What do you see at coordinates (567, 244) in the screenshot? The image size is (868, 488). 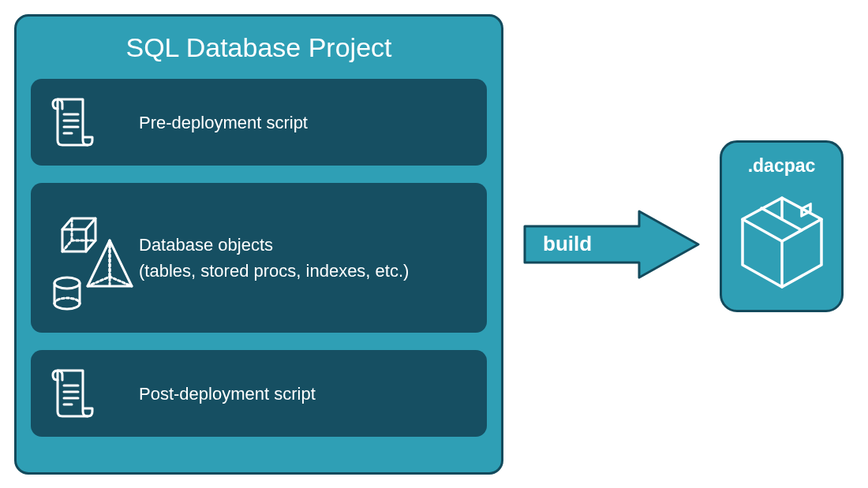 I see `arrow-label: build` at bounding box center [567, 244].